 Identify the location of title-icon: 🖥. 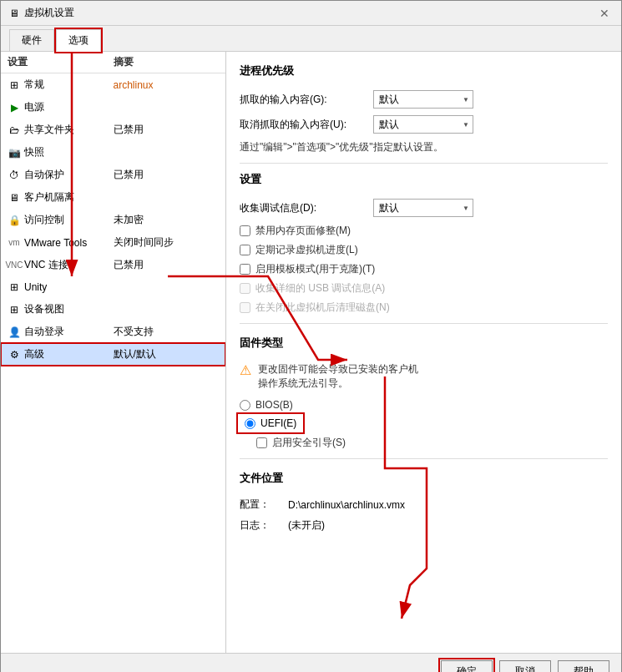
(14, 13).